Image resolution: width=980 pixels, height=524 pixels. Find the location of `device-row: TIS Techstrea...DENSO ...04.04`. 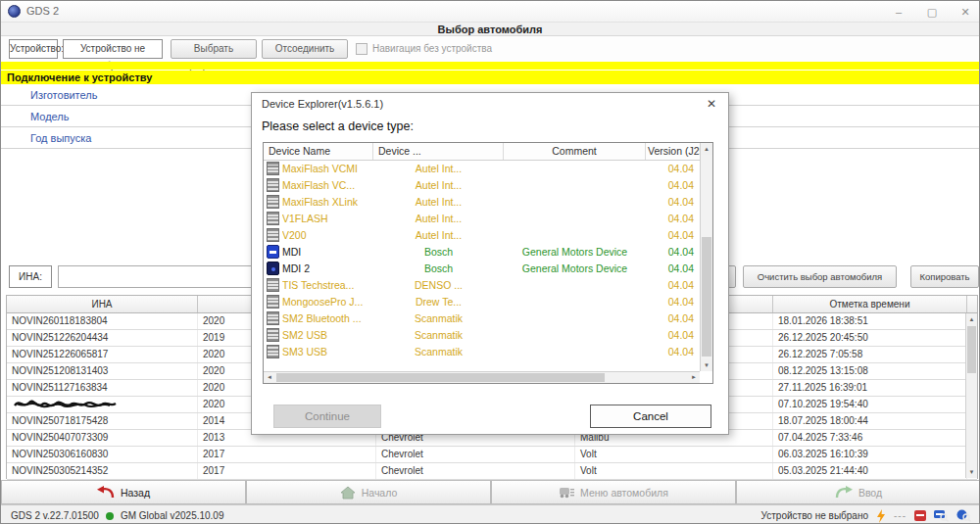

device-row: TIS Techstrea...DENSO ...04.04 is located at coordinates (482, 286).